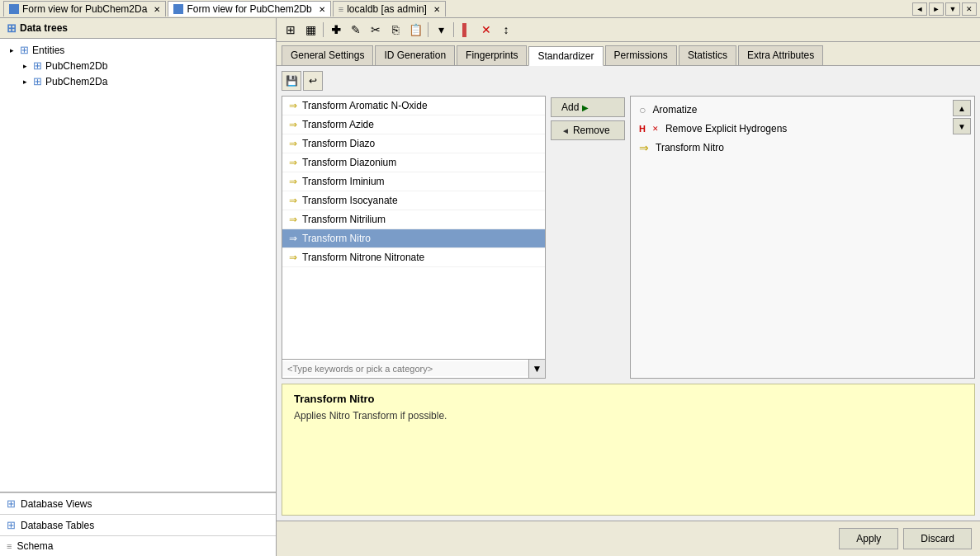 This screenshot has height=556, width=980. Describe the element at coordinates (969, 9) in the screenshot. I see `close-btn: ✕` at that location.